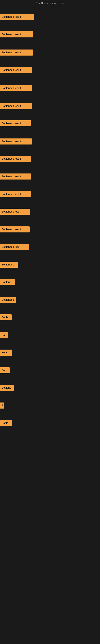 The height and width of the screenshot is (644, 100). Describe the element at coordinates (2, 406) in the screenshot. I see `bottleneck-result-item: B` at that location.